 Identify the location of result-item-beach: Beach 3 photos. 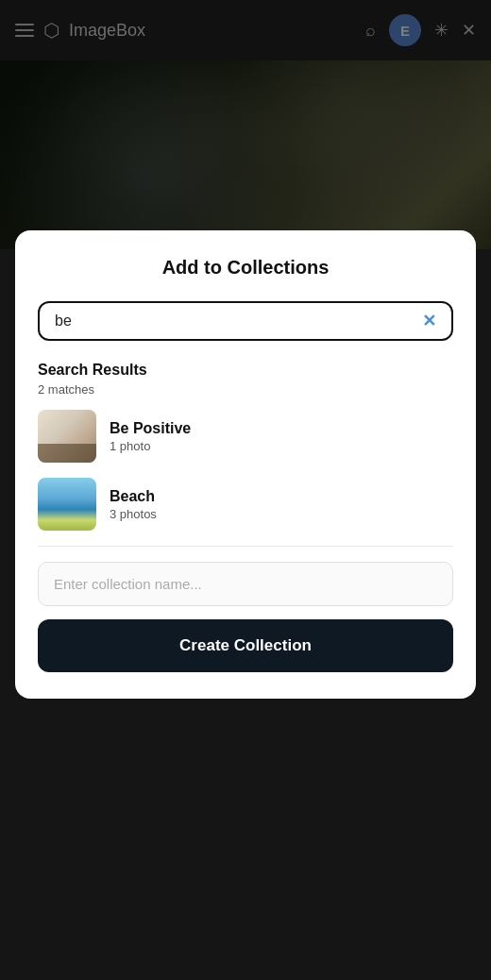
(246, 504).